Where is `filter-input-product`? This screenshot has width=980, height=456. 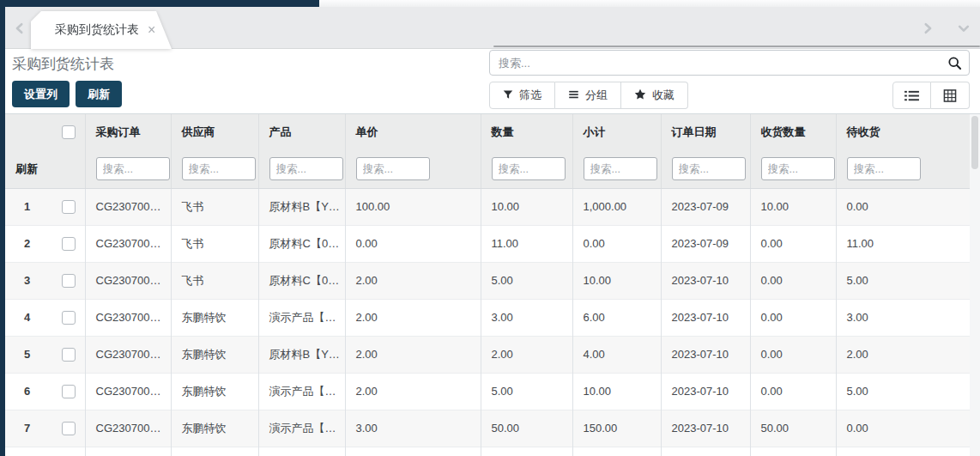 filter-input-product is located at coordinates (306, 168).